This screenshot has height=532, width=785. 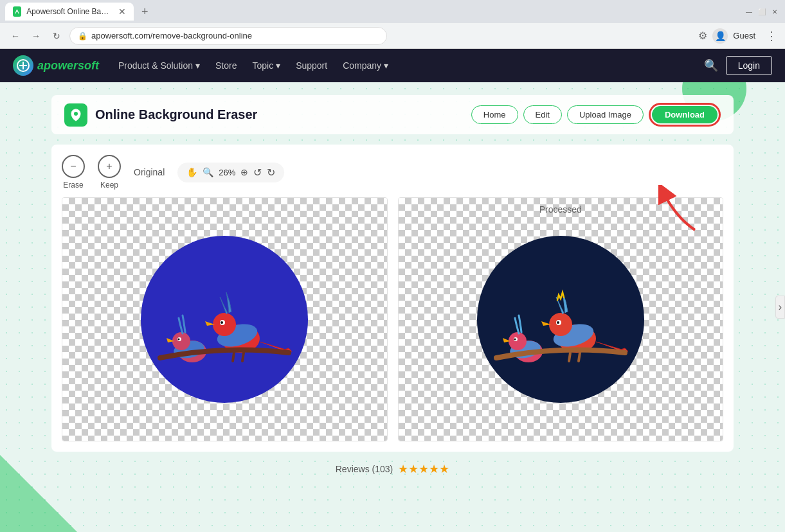 I want to click on processed-bird-image, so click(x=561, y=319).